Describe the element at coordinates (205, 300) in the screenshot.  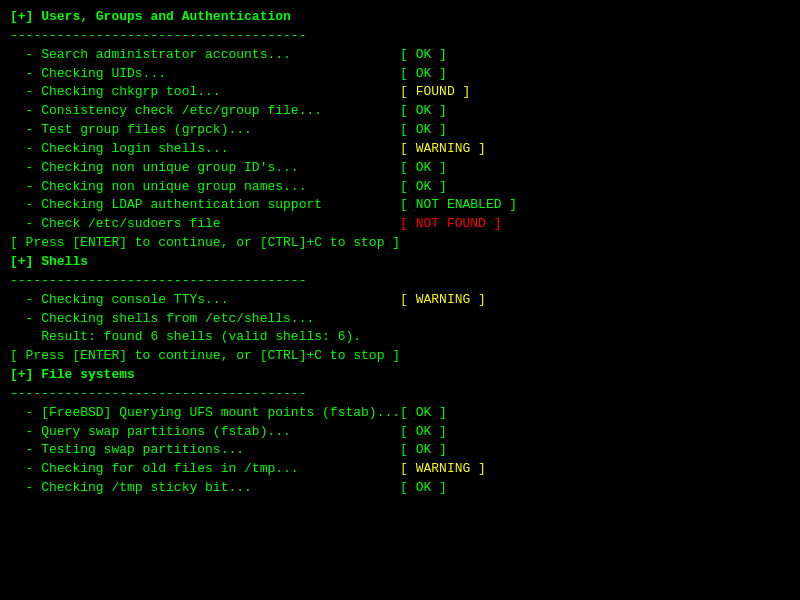
I see `item-label: - Checking console TTYs...` at that location.